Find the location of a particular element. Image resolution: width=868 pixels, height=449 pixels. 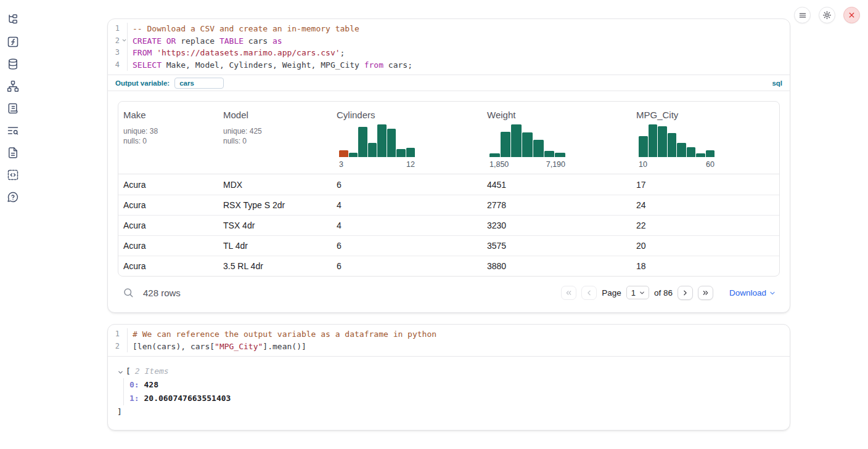

file-text-icon is located at coordinates (13, 153).